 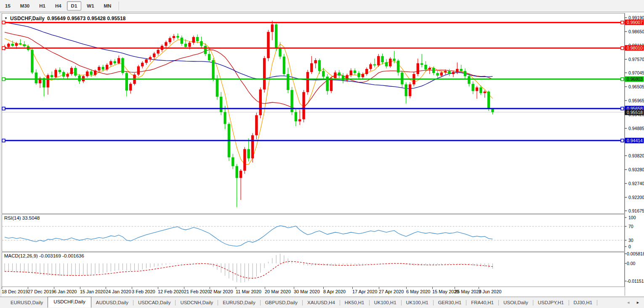 What do you see at coordinates (583, 303) in the screenshot?
I see `tab-dj30-h1: DJ30,H1` at bounding box center [583, 303].